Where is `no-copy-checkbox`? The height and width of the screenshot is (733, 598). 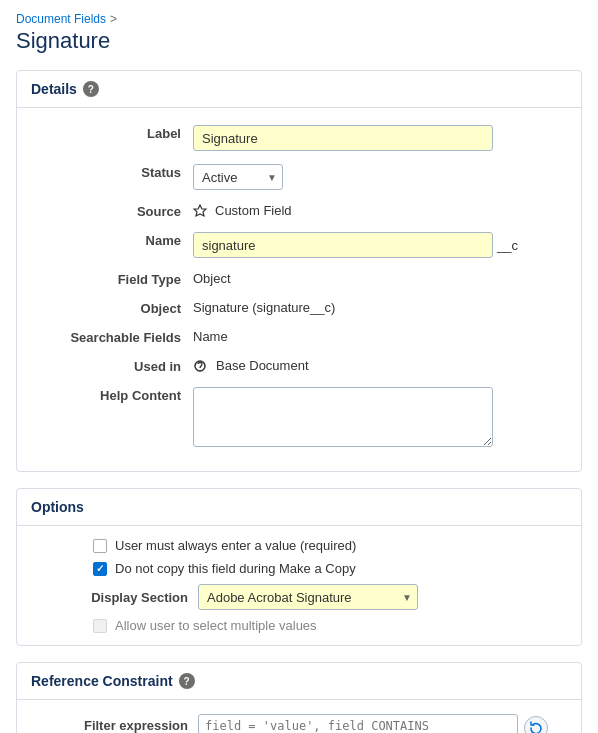 no-copy-checkbox is located at coordinates (100, 569).